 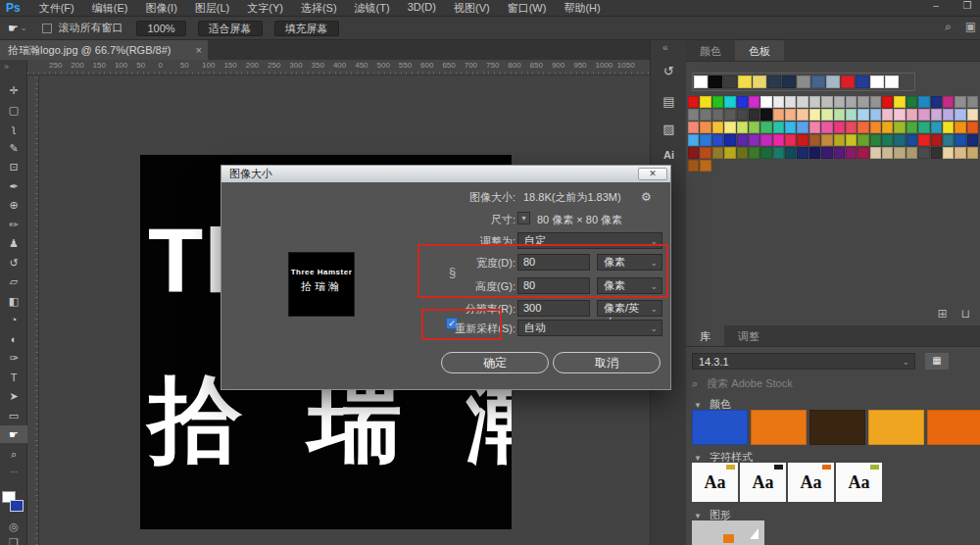 What do you see at coordinates (421, 8) in the screenshot?
I see `menu-item-7: 3D(D)` at bounding box center [421, 8].